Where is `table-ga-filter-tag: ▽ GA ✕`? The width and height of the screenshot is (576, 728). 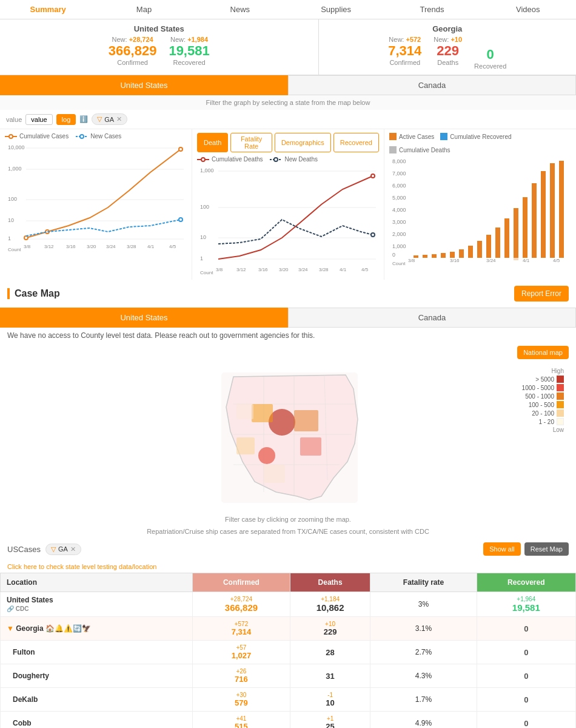 table-ga-filter-tag: ▽ GA ✕ is located at coordinates (63, 550).